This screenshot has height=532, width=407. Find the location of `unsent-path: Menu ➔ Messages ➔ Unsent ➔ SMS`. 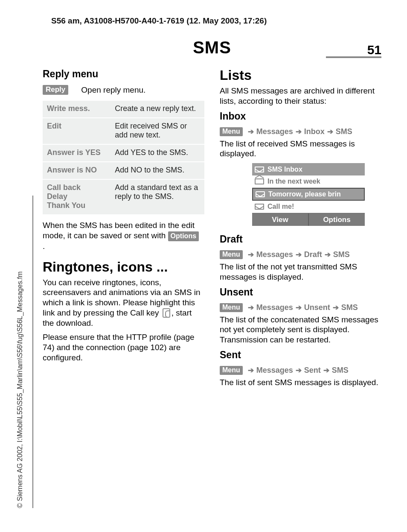

unsent-path: Menu ➔ Messages ➔ Unsent ➔ SMS is located at coordinates (300, 307).